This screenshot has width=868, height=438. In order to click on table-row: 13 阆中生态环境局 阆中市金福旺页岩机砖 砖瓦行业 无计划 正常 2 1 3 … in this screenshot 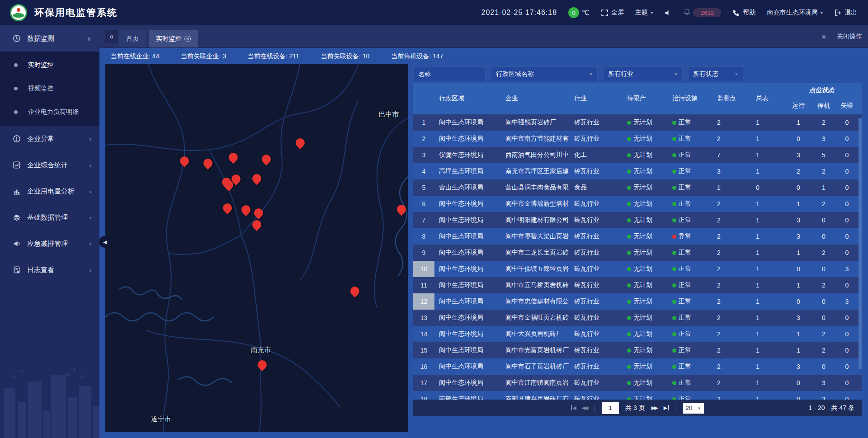, I will do `click(637, 318)`.